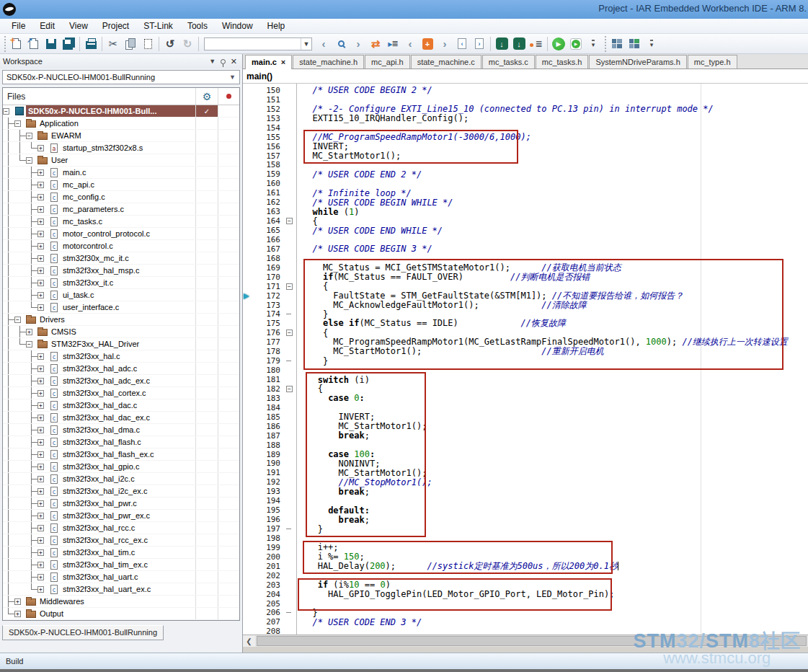 The width and height of the screenshot is (808, 672). What do you see at coordinates (121, 590) in the screenshot?
I see `tree-item-stm32f3xx-hal-uart-ex-c: +cstm32f3xx_hal_uart_ex.c` at bounding box center [121, 590].